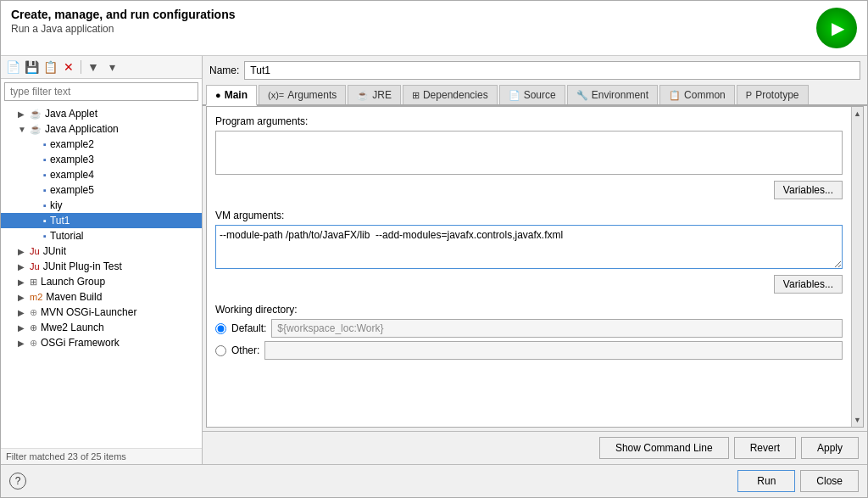 Image resolution: width=868 pixels, height=498 pixels. What do you see at coordinates (60, 221) in the screenshot?
I see `tree-item-label: Tut1` at bounding box center [60, 221].